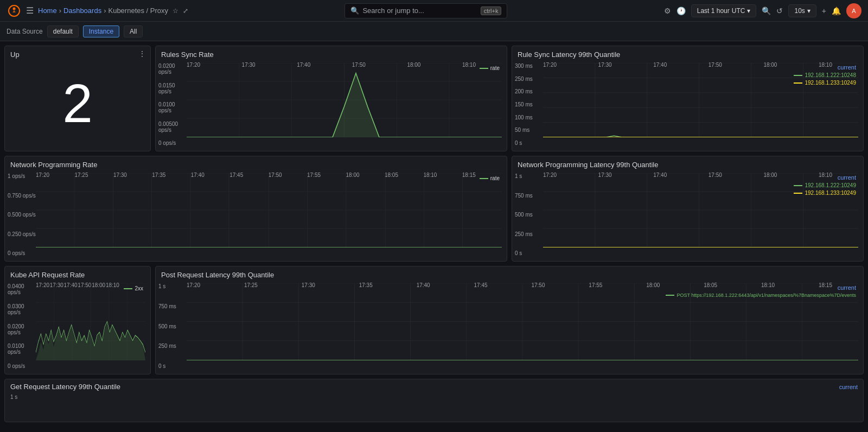  I want to click on kubeapi-legend: 2xx, so click(133, 289).